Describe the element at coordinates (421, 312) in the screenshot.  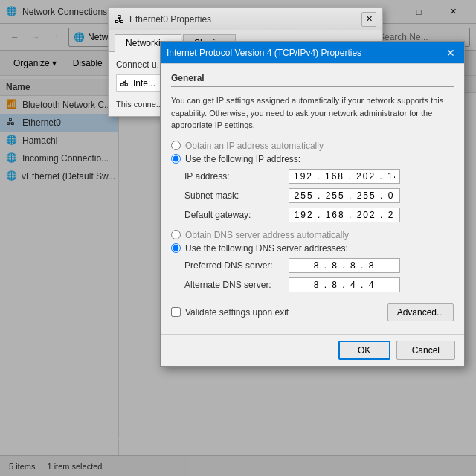
I see `advanced-label: Advanced...` at that location.